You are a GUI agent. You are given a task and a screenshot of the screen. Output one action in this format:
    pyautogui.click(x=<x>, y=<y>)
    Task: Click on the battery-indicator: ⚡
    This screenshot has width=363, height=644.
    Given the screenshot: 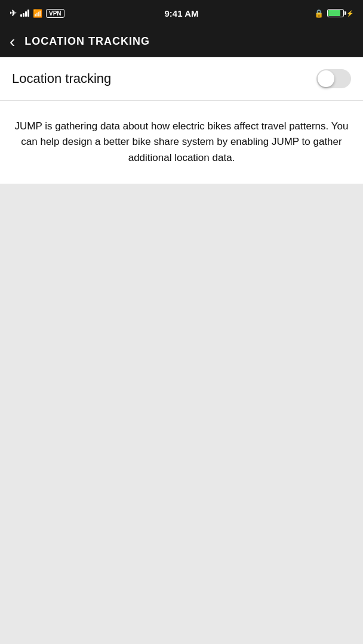 What is the action you would take?
    pyautogui.click(x=340, y=13)
    